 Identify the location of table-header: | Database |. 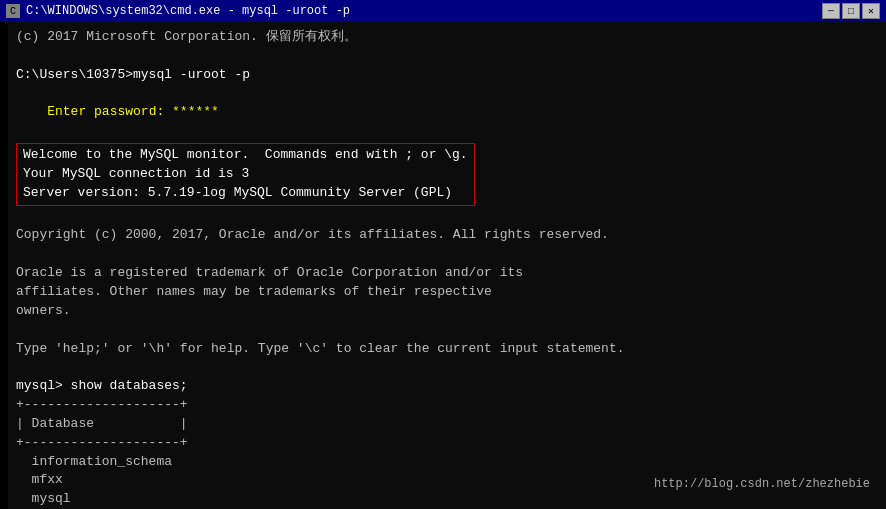
(447, 424).